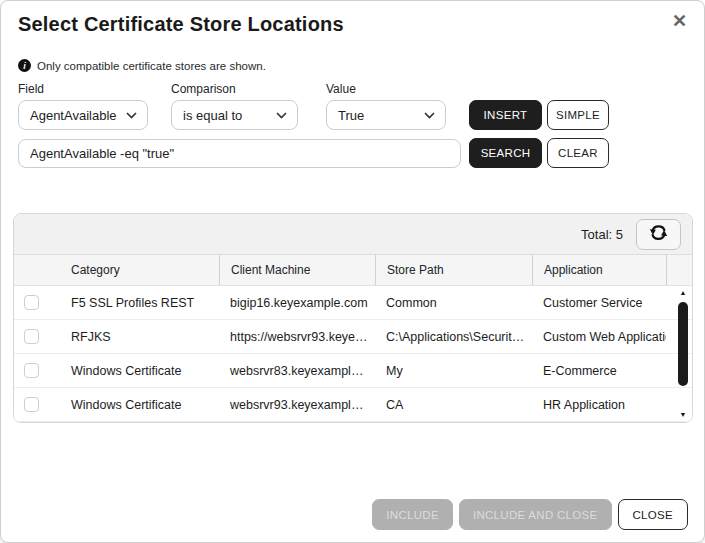 Image resolution: width=705 pixels, height=543 pixels. Describe the element at coordinates (578, 153) in the screenshot. I see `clear-button: CLEAR` at that location.